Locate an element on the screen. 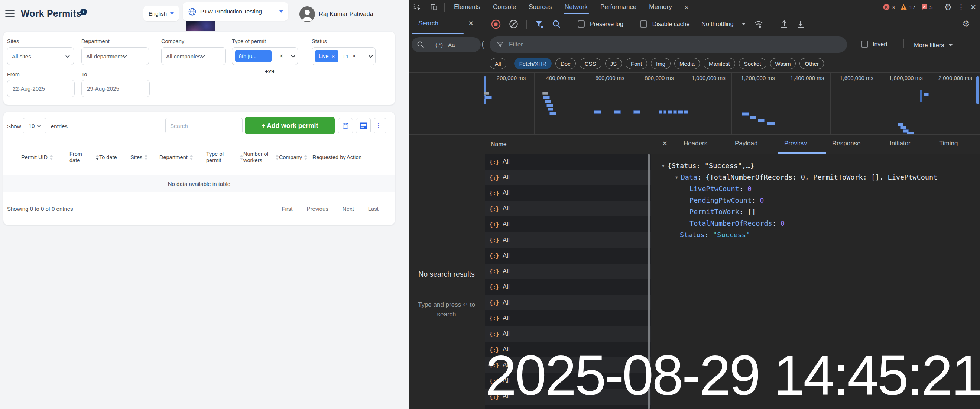 The image size is (980, 409). company-select: All companies is located at coordinates (194, 56).